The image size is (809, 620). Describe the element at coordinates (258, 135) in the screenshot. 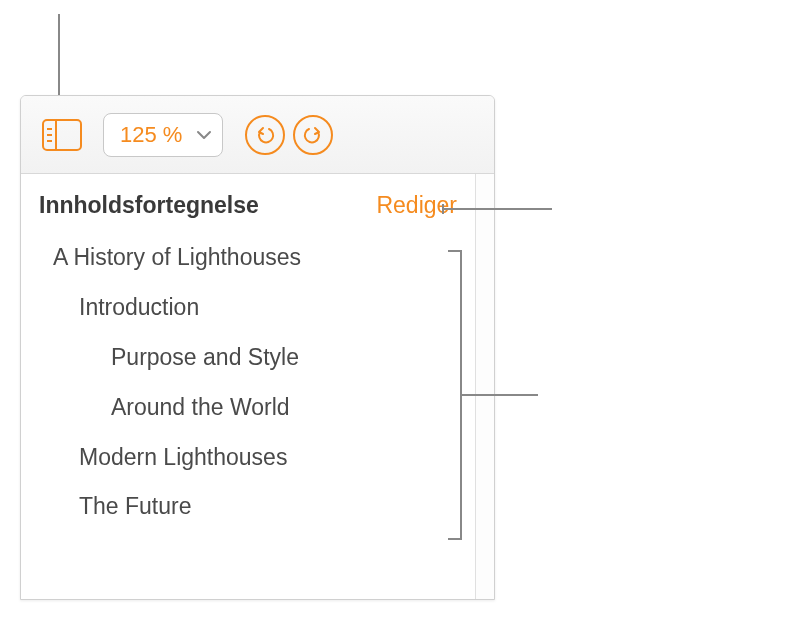

I see `toolbar: 125 %` at that location.